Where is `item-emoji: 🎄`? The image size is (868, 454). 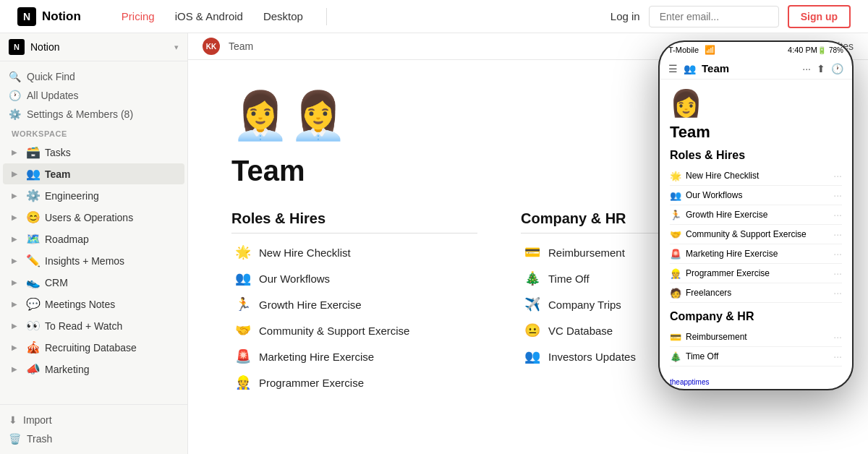 item-emoji: 🎄 is located at coordinates (532, 278).